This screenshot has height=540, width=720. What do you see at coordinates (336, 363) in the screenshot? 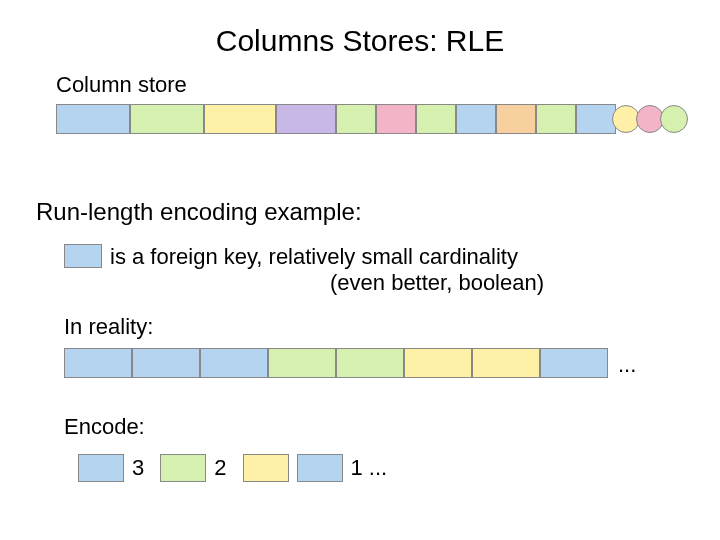
I see `reality-row` at bounding box center [336, 363].